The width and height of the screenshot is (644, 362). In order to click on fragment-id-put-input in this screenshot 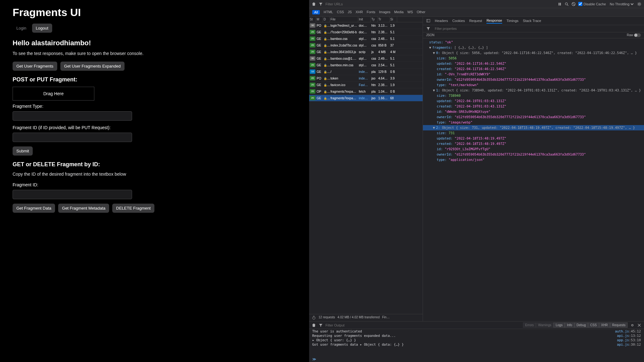, I will do `click(72, 137)`.